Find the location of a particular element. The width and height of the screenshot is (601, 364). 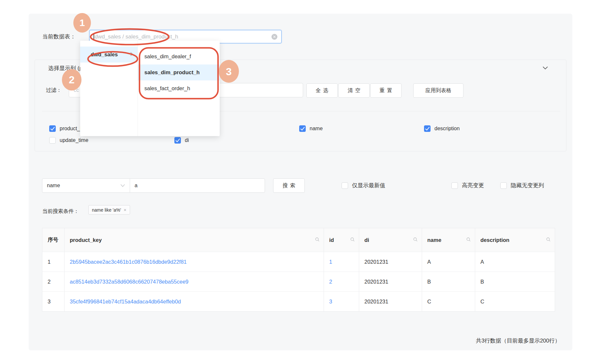

table-row: 3 35cfe4f996841eb74cf15a4adaca4db64effeb… is located at coordinates (299, 301).